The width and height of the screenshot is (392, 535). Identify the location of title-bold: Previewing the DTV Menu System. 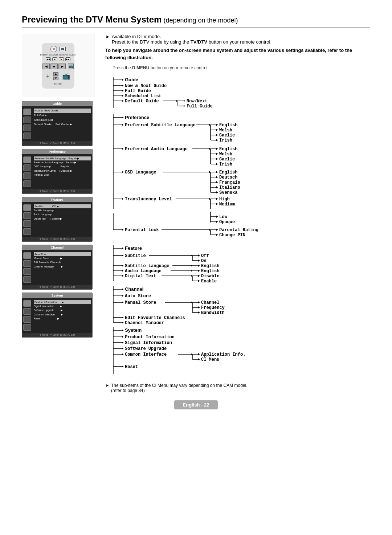
(91, 20).